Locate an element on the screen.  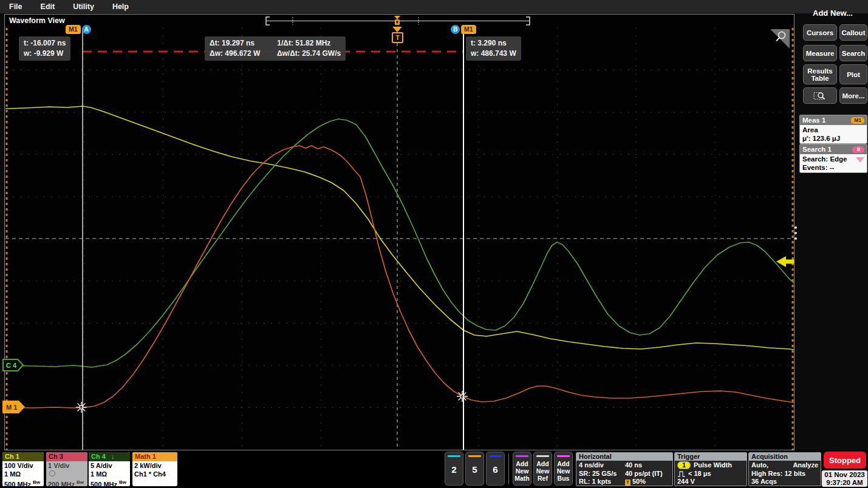
acquisition-panel: Acquisition Auto,Analyze High Res: 12 bi… is located at coordinates (785, 469).